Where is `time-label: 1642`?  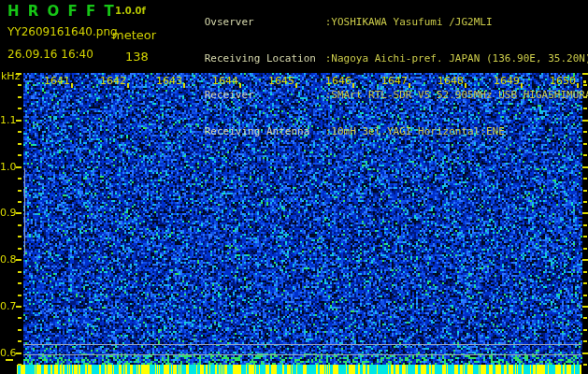
time-label: 1642 is located at coordinates (113, 80).